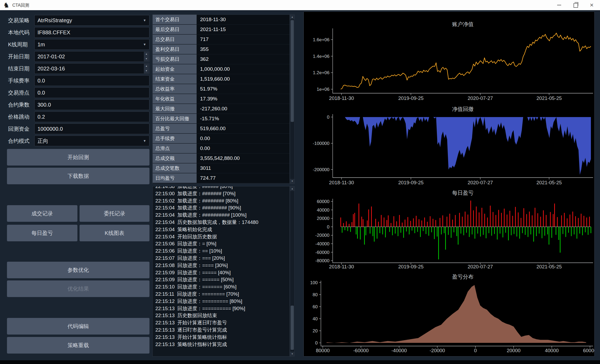 Image resolution: width=600 pixels, height=364 pixels. What do you see at coordinates (78, 270) in the screenshot?
I see `param-optimize-button: 参数优化` at bounding box center [78, 270].